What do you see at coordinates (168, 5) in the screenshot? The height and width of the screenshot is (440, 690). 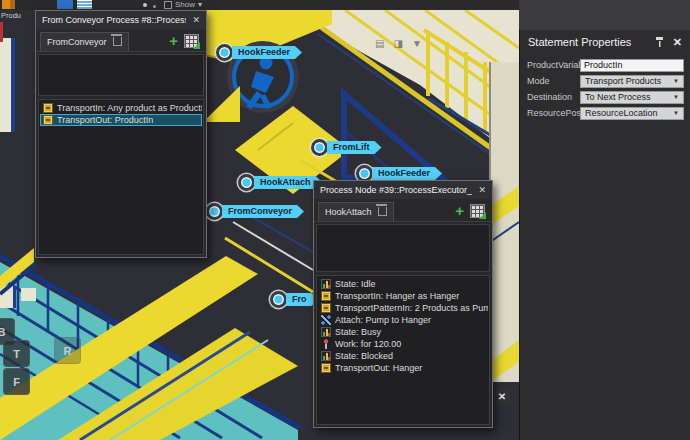 I see `show-icon` at bounding box center [168, 5].